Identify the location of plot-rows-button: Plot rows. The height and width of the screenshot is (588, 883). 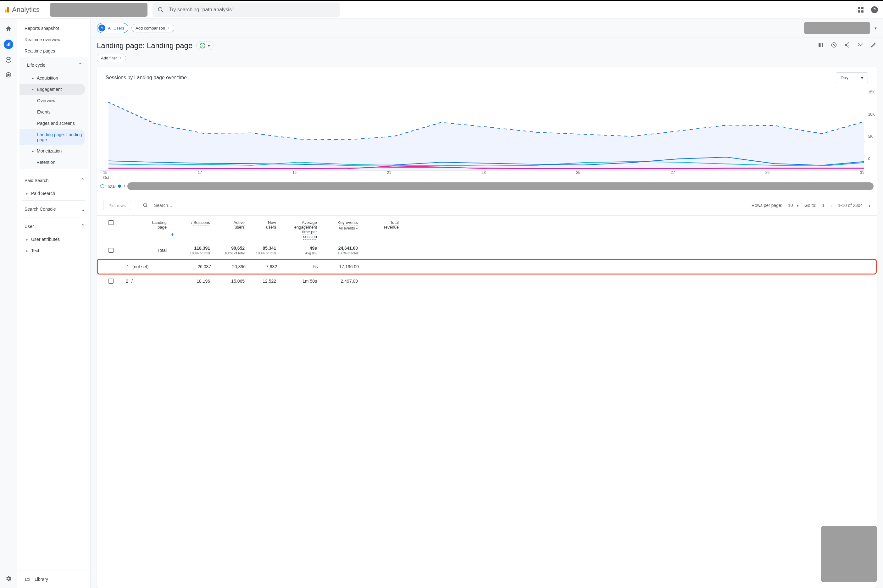
(117, 206).